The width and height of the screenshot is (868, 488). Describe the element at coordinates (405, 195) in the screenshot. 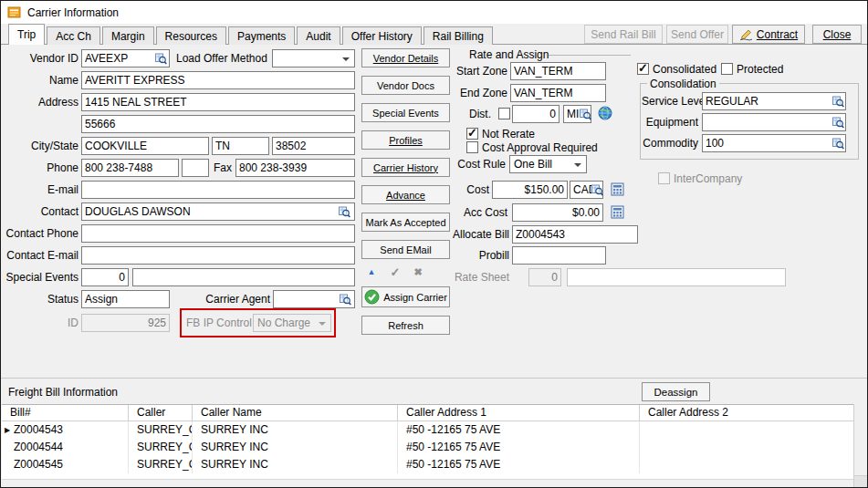

I see `advance-label: Advance` at that location.